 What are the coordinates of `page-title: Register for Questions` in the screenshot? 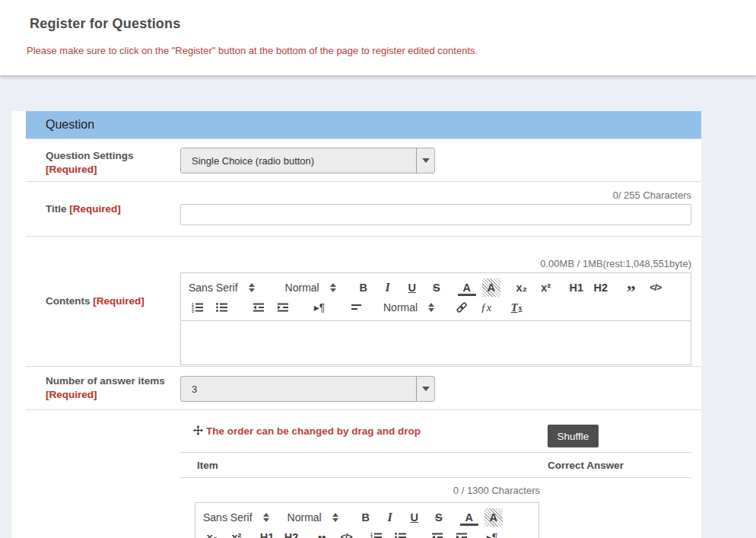 It's located at (105, 24).